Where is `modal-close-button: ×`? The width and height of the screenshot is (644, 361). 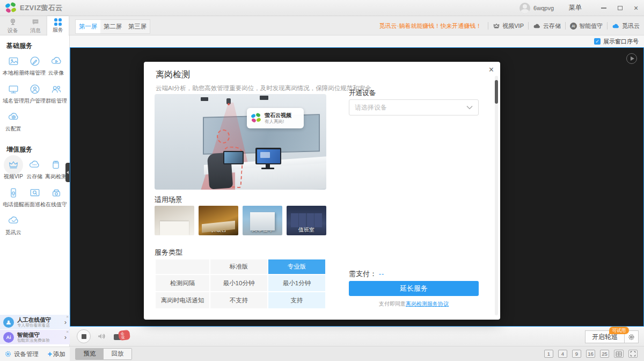 modal-close-button: × is located at coordinates (492, 70).